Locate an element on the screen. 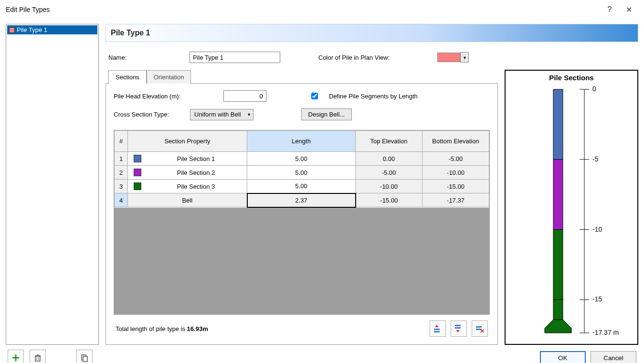 This screenshot has height=363, width=644. svg-text: -10 is located at coordinates (597, 229).